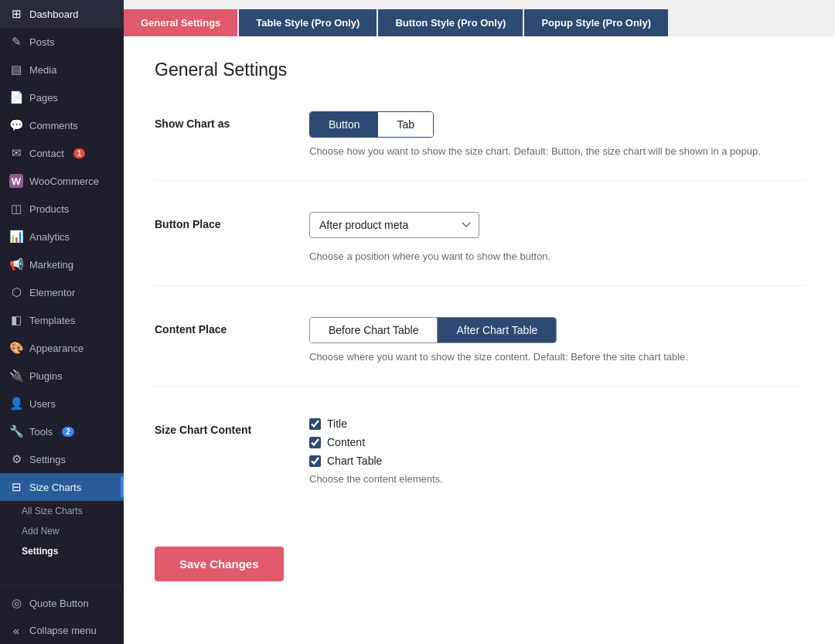 This screenshot has width=835, height=644. What do you see at coordinates (181, 23) in the screenshot?
I see `tab-general-settings: General Settings` at bounding box center [181, 23].